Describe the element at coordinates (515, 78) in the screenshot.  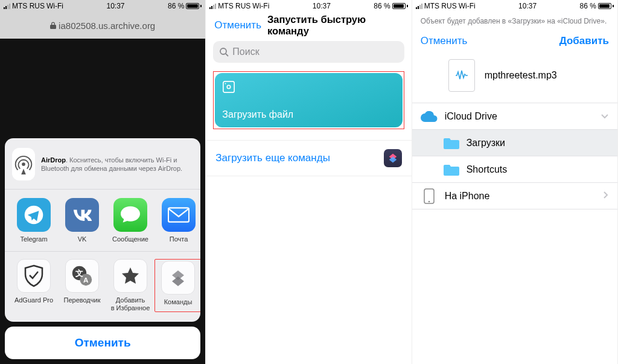
I see `file-preview: mpthreetest.mp3` at that location.